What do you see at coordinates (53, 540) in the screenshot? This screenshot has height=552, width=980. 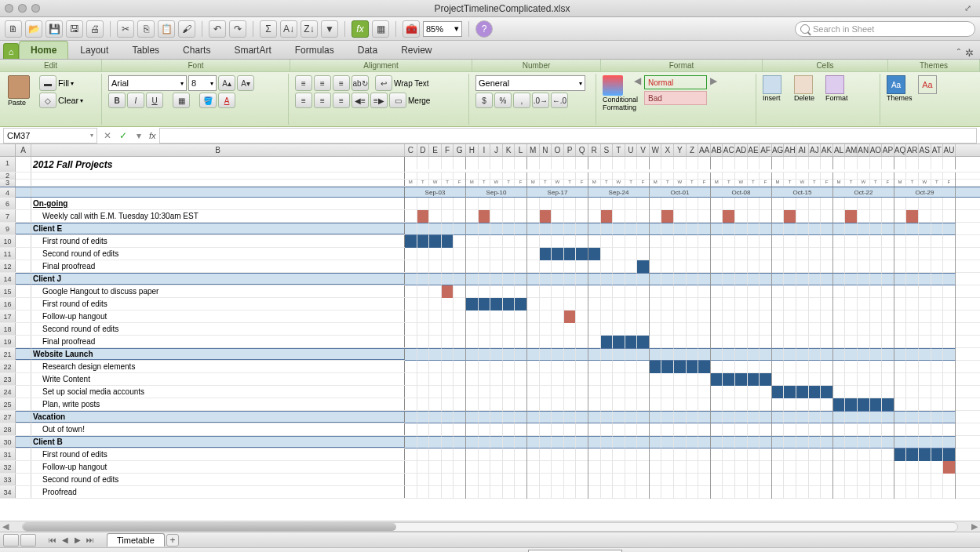 I see `first-sheet-icon: ⏮` at bounding box center [53, 540].